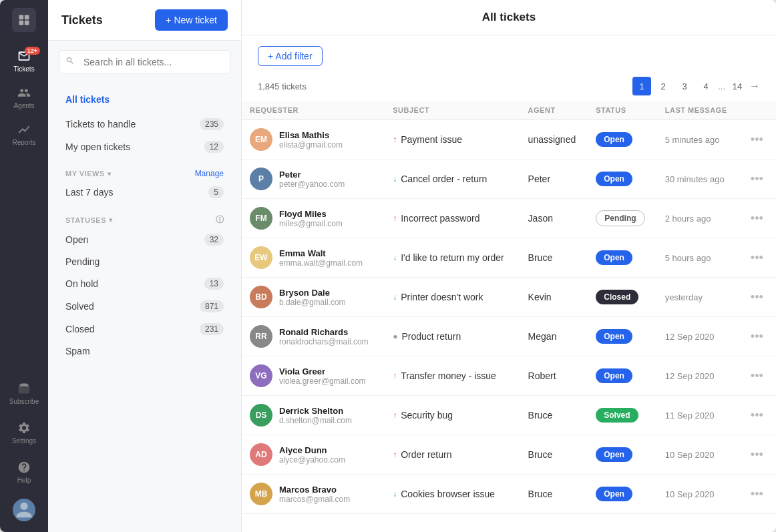 The width and height of the screenshot is (776, 532). I want to click on requester-name: Viola Greer, so click(323, 371).